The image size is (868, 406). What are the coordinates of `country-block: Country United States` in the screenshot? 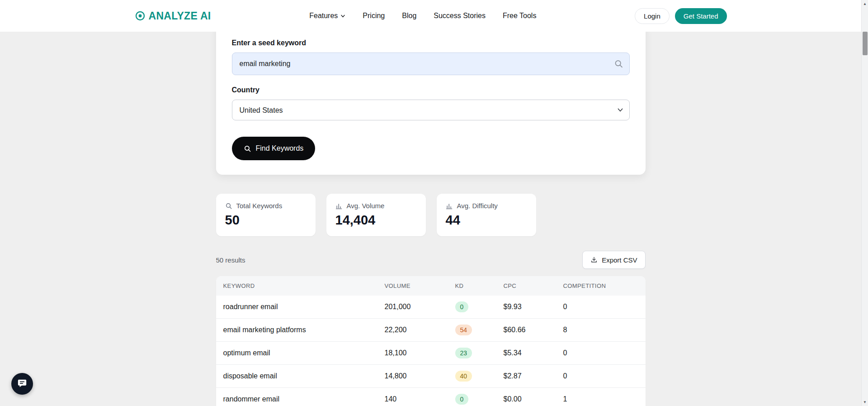 It's located at (431, 103).